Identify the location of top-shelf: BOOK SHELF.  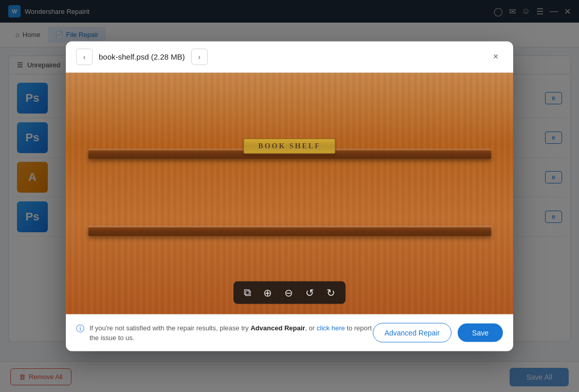
(290, 154).